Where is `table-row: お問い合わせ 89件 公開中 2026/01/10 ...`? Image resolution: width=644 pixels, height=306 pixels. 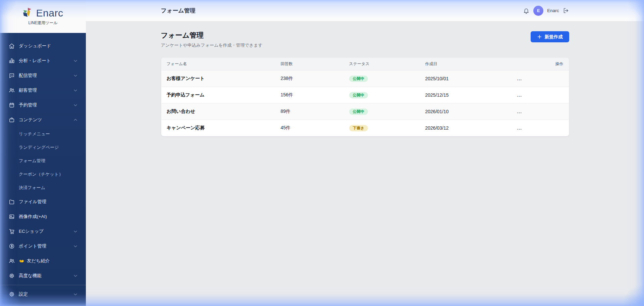
table-row: お問い合わせ 89件 公開中 2026/01/10 ... is located at coordinates (365, 112).